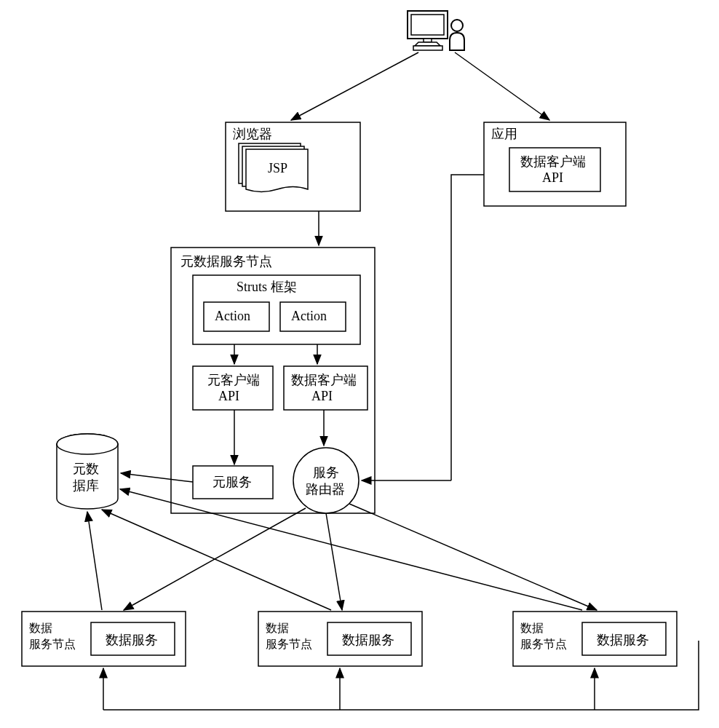 Image resolution: width=719 pixels, height=728 pixels. What do you see at coordinates (266, 287) in the screenshot?
I see `struts-label: Struts 框架` at bounding box center [266, 287].